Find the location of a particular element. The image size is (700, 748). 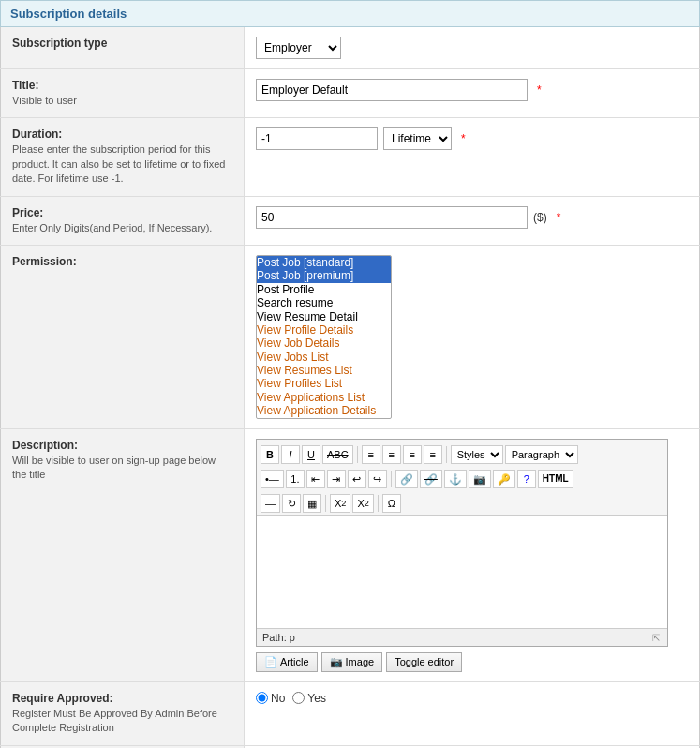

toolbar-row-3: — ↻ ▦ X2 X2 Ω is located at coordinates (462, 503).